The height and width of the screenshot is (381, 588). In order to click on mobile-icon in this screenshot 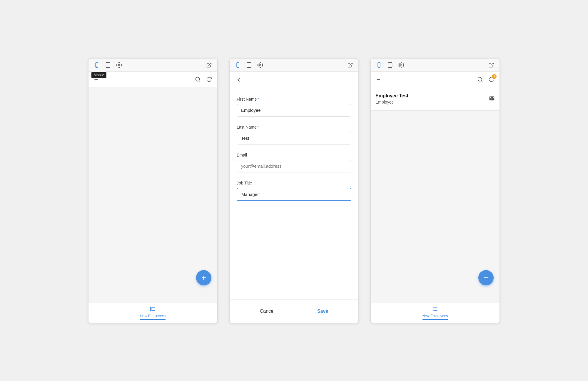, I will do `click(97, 65)`.